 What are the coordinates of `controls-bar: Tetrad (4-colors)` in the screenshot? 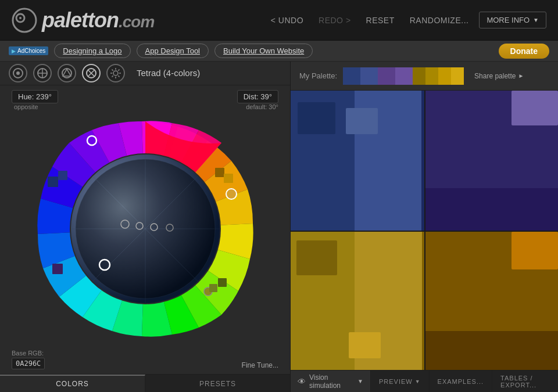 It's located at (145, 73).